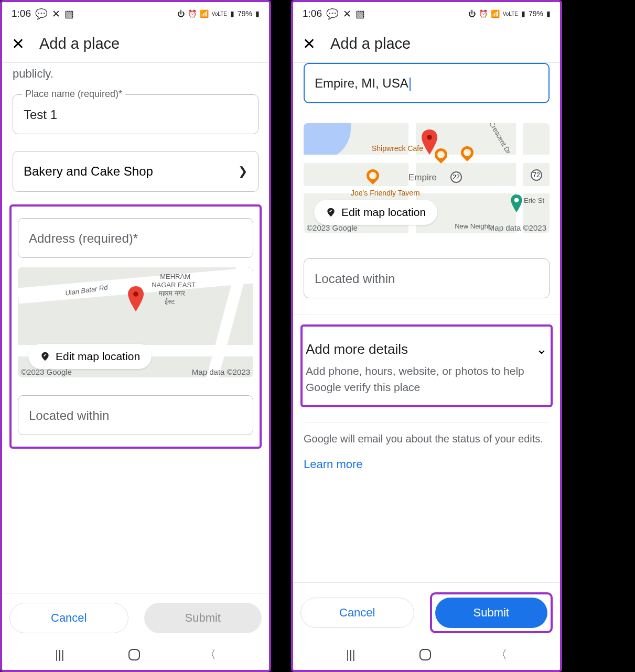 The width and height of the screenshot is (635, 672). I want to click on map-street-3: New Neighb, so click(473, 226).